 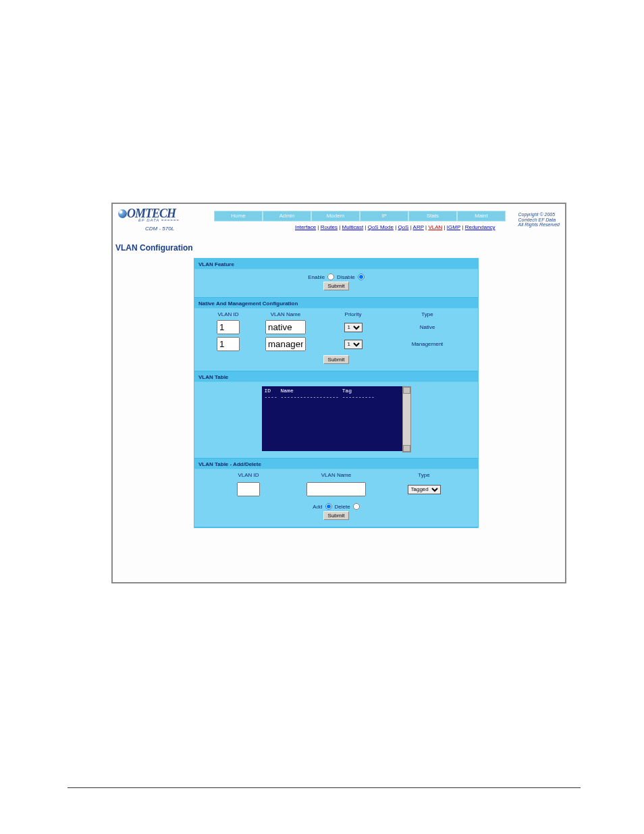 I want to click on subnav-igmp: IGMP, so click(x=454, y=227).